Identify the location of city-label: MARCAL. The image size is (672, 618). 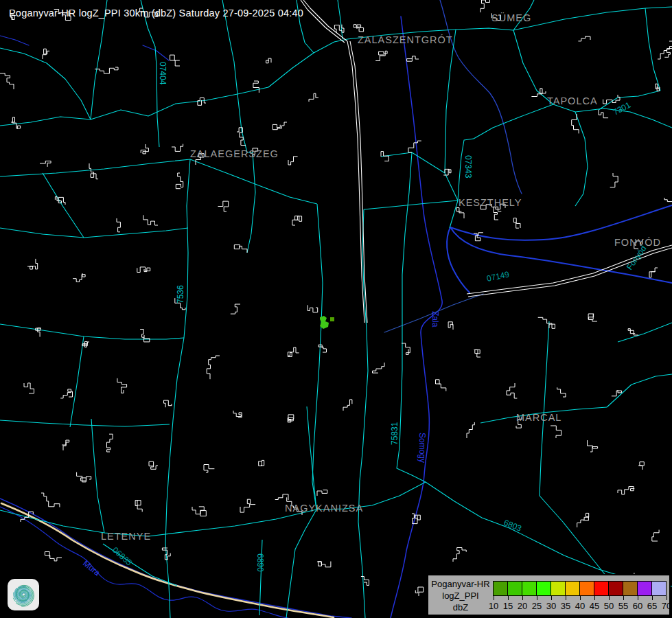
(539, 417).